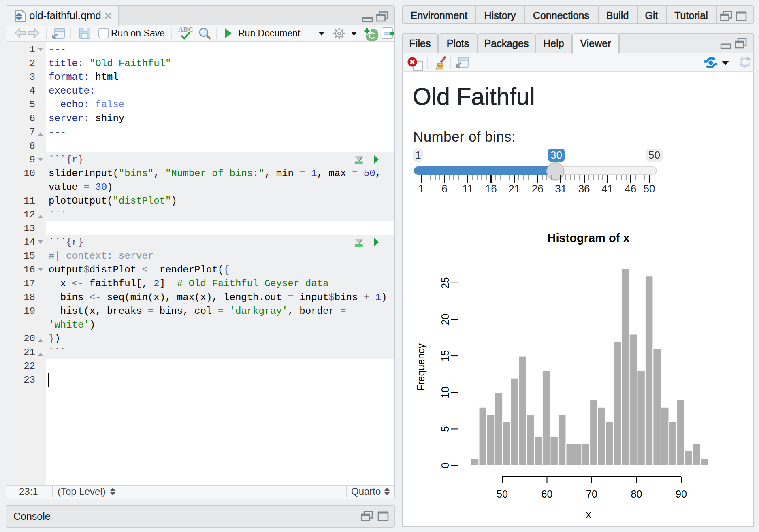 The height and width of the screenshot is (532, 759). Describe the element at coordinates (445, 320) in the screenshot. I see `svg-text: 20` at that location.